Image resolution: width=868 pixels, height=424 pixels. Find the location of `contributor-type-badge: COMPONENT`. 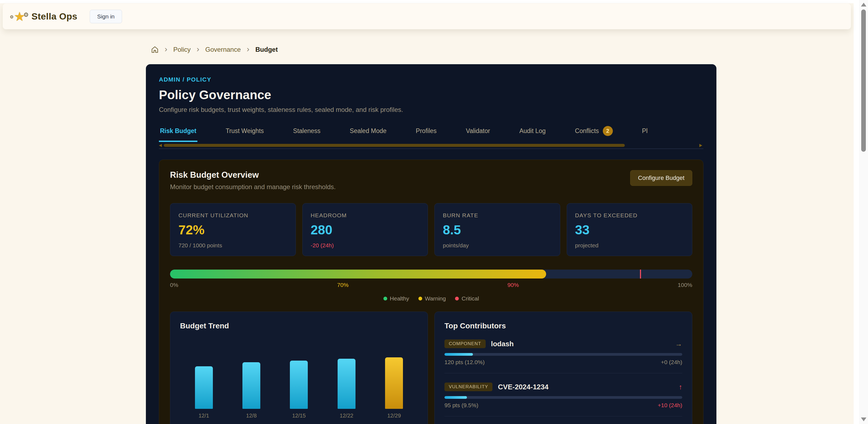

contributor-type-badge: COMPONENT is located at coordinates (465, 344).